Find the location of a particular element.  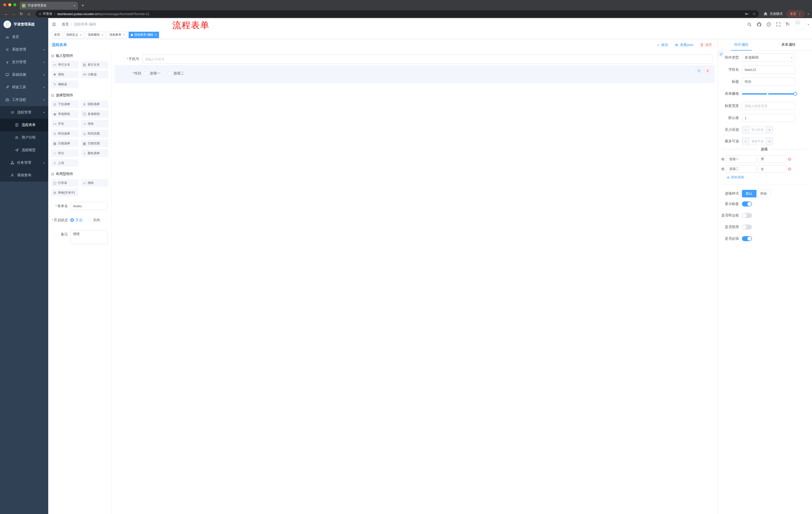

users-icon is located at coordinates (17, 138).